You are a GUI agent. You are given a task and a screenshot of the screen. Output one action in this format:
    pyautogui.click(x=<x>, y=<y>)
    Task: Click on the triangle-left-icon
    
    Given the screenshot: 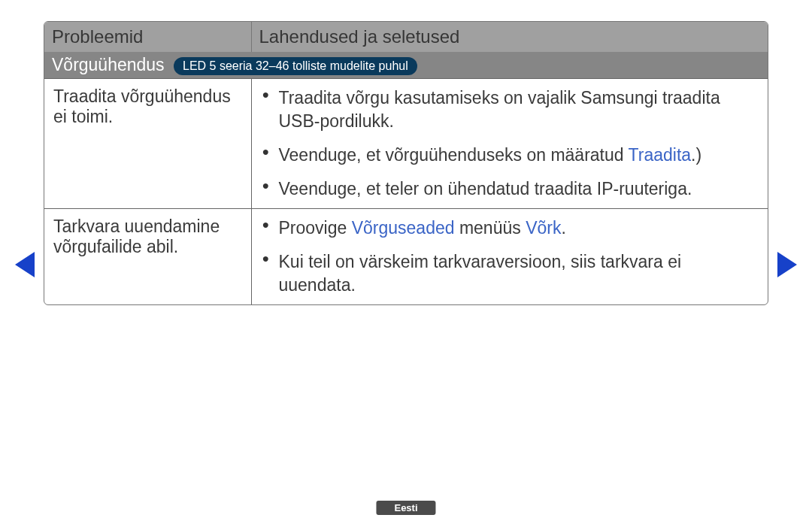 What is the action you would take?
    pyautogui.click(x=25, y=265)
    